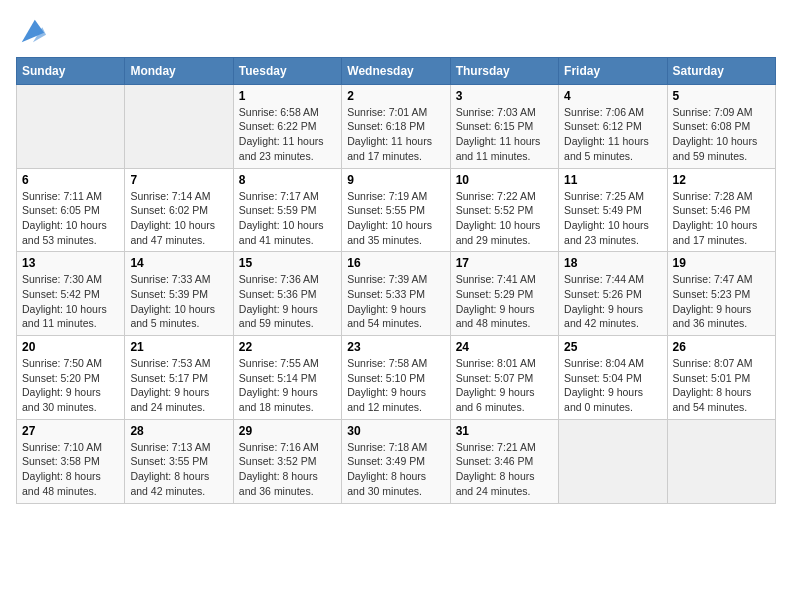 The height and width of the screenshot is (612, 792). I want to click on calendar-cell: 28Sunrise: 7:13 AM Sunset: 3:55 PM Dayli…, so click(179, 461).